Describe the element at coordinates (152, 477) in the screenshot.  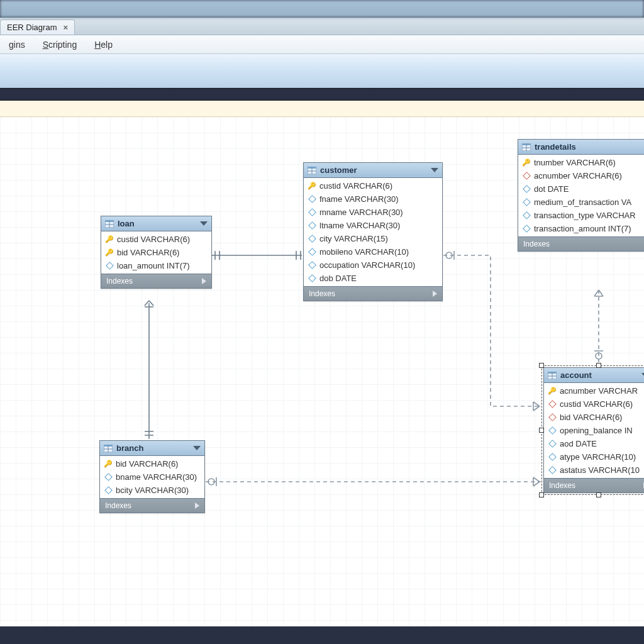
I see `column-row: bname VARCHAR(30)` at that location.